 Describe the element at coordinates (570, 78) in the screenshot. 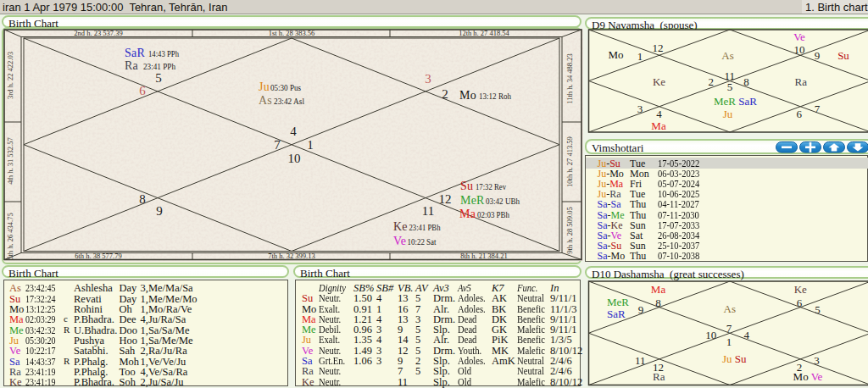

I see `svg-text: 11th h. 34 488.23` at that location.